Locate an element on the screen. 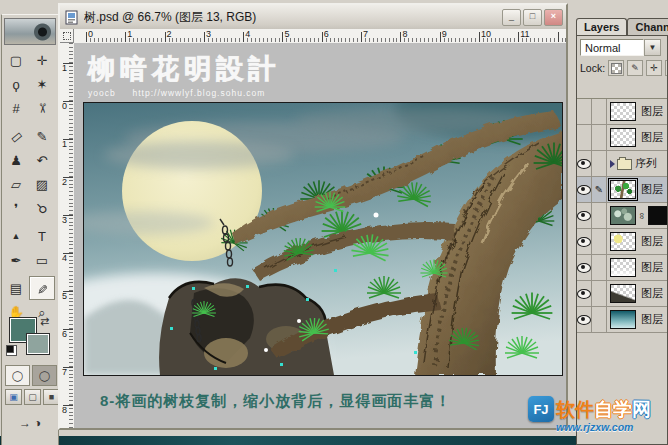 Image resolution: width=668 pixels, height=445 pixels. document-titlebar: 树.psd @ 66.7% (图层 13, RGB) _ □ × is located at coordinates (313, 18).